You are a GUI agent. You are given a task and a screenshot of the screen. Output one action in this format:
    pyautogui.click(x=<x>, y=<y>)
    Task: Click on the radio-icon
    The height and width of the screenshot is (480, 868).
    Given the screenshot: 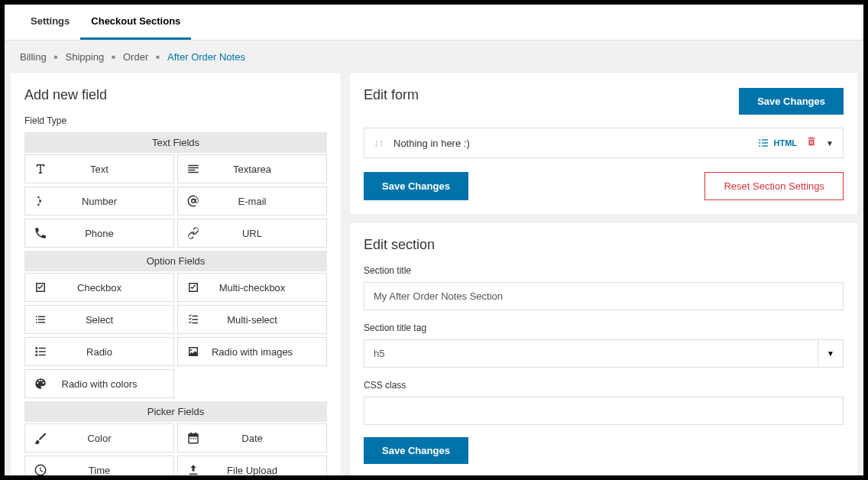 What is the action you would take?
    pyautogui.click(x=40, y=352)
    